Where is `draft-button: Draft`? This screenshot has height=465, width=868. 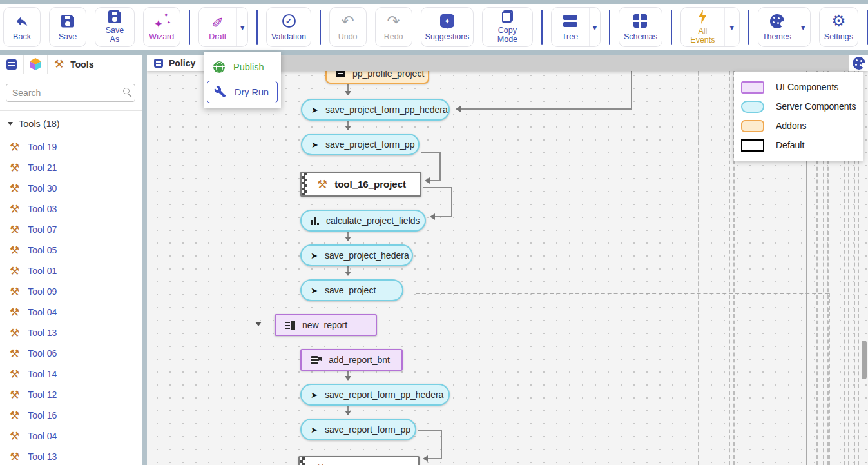
draft-button: Draft is located at coordinates (218, 27).